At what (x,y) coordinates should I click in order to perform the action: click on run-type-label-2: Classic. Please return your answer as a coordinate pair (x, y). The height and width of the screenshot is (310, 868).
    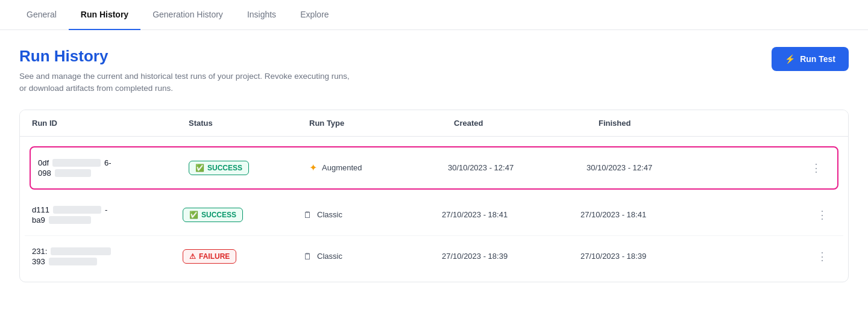
    Looking at the image, I should click on (330, 214).